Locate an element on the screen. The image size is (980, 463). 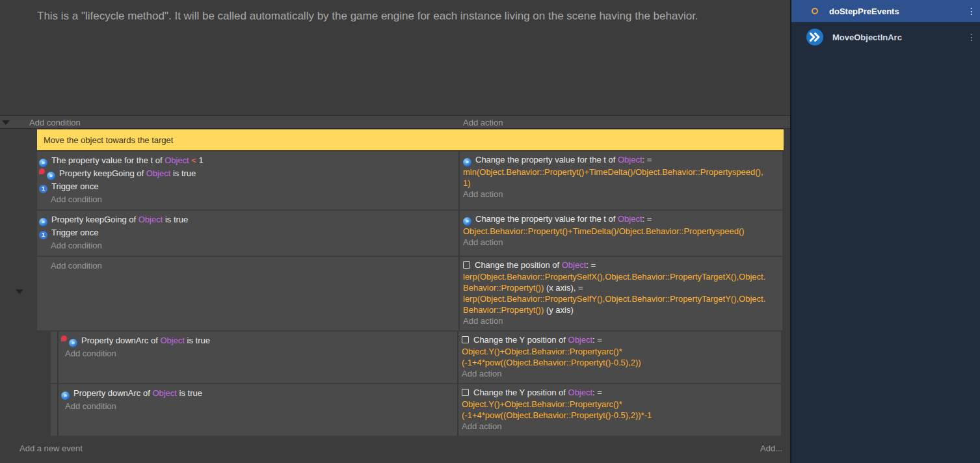
expression-text: lerp(Object.Behavior::PropertySelfY(),Ob… is located at coordinates (614, 299).